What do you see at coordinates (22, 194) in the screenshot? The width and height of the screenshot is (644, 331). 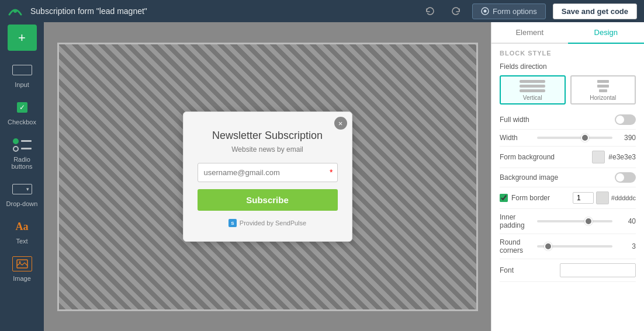 I see `sidebar-item-dropdown: ▾ Drop-down` at bounding box center [22, 194].